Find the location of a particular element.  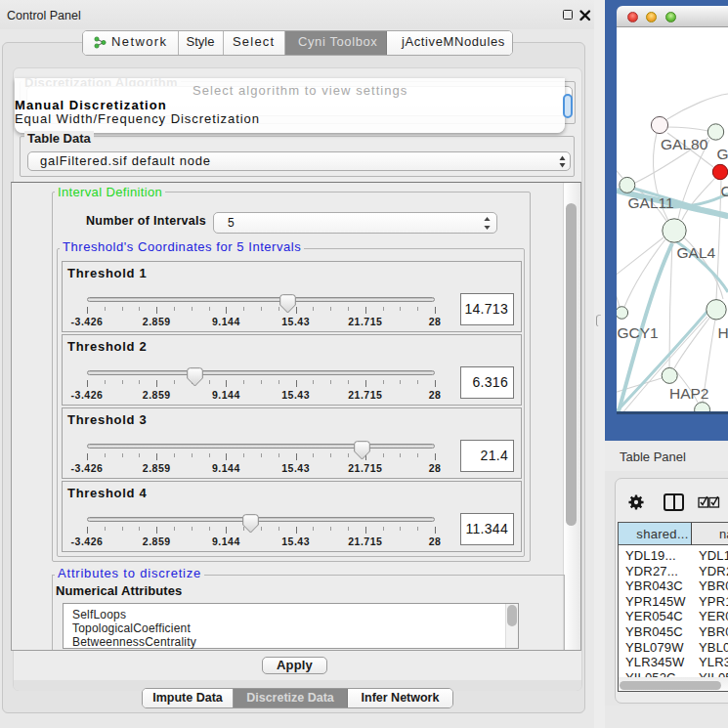

svg-text: GAL4 is located at coordinates (697, 252).